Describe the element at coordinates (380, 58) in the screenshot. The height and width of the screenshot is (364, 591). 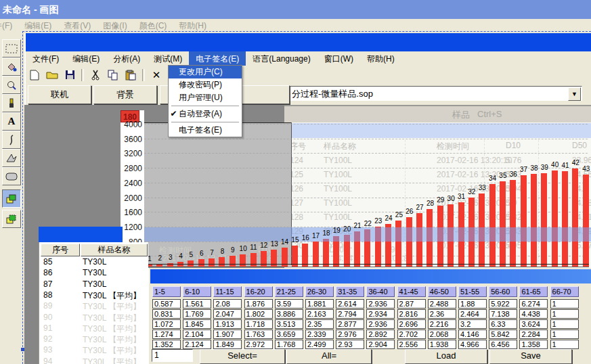
I see `app-menu-7: 帮助(H)` at that location.